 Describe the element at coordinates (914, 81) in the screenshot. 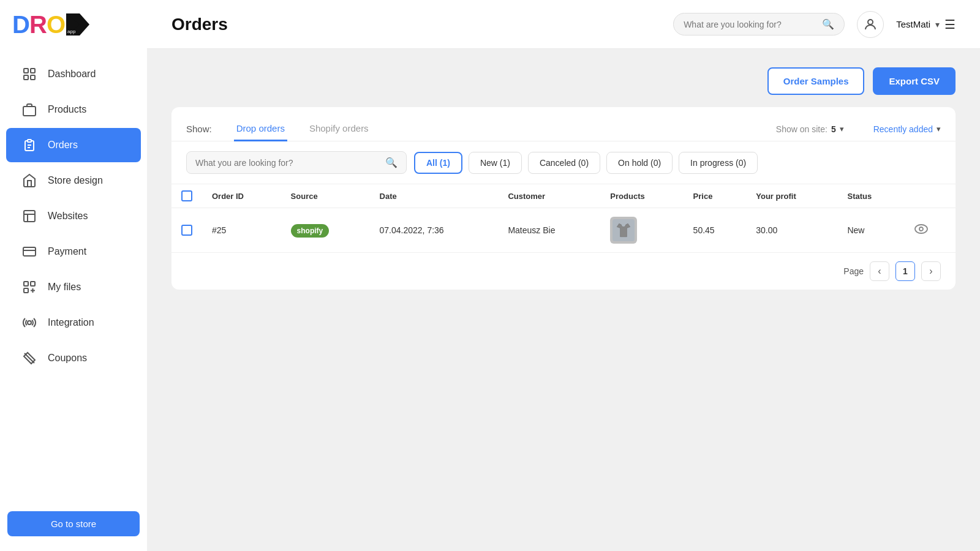

I see `export-csv-button: Export CSV` at that location.